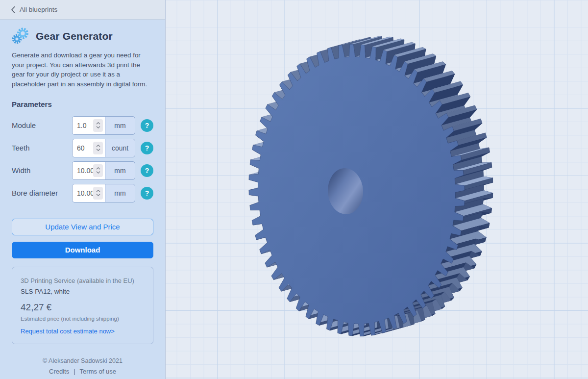  Describe the element at coordinates (82, 250) in the screenshot. I see `download-button: Download` at that location.